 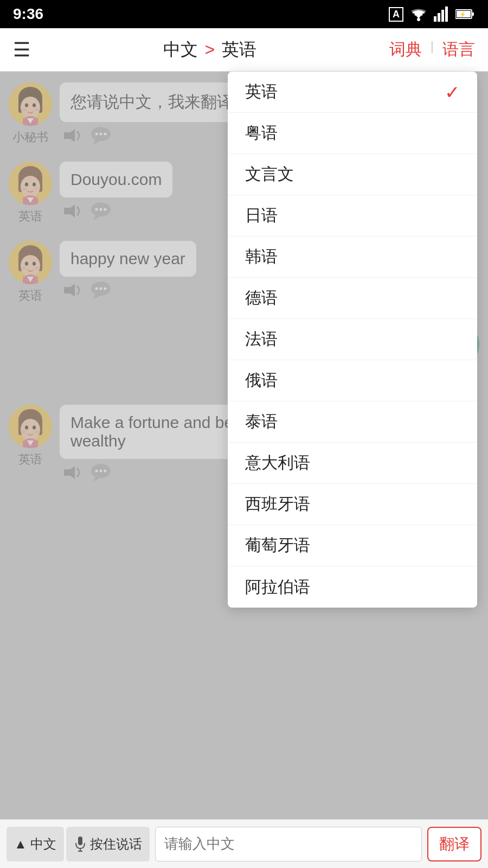 I want to click on language-option: 日语, so click(x=352, y=216).